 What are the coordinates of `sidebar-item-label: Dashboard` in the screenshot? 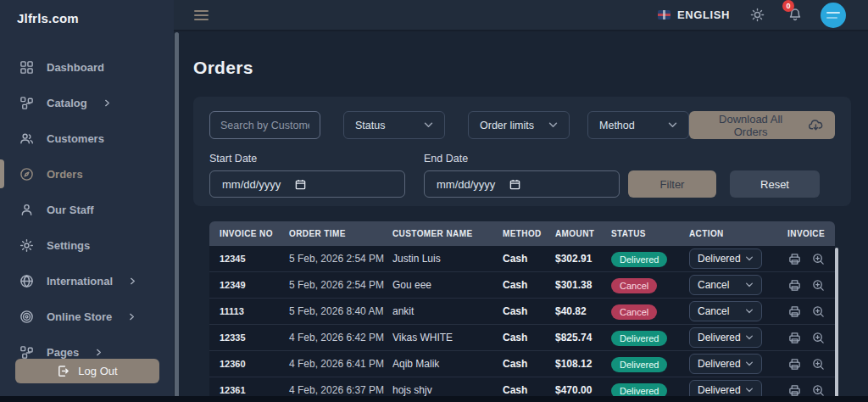 It's located at (75, 68).